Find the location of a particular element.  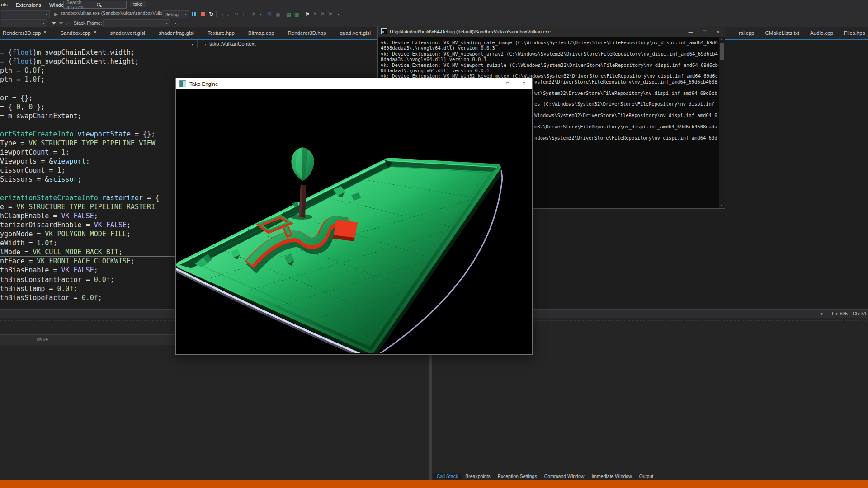

process-dropdown: ▾ is located at coordinates (24, 23).